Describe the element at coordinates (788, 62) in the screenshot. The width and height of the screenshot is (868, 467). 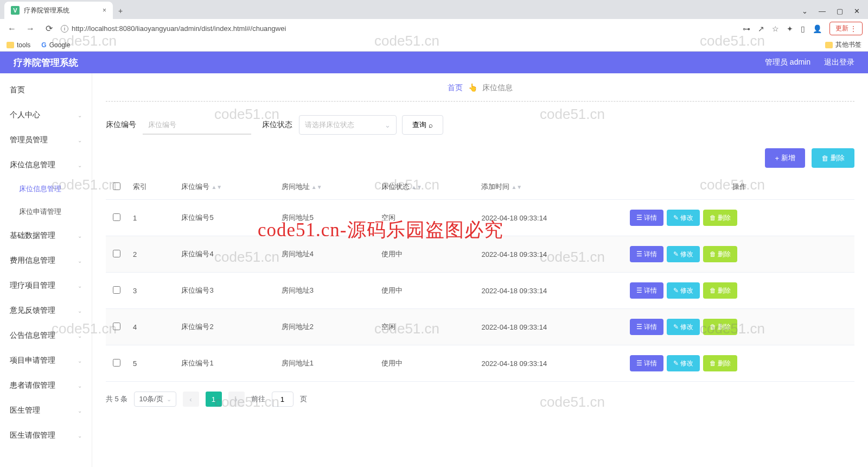
I see `user-label: 管理员 admin` at that location.